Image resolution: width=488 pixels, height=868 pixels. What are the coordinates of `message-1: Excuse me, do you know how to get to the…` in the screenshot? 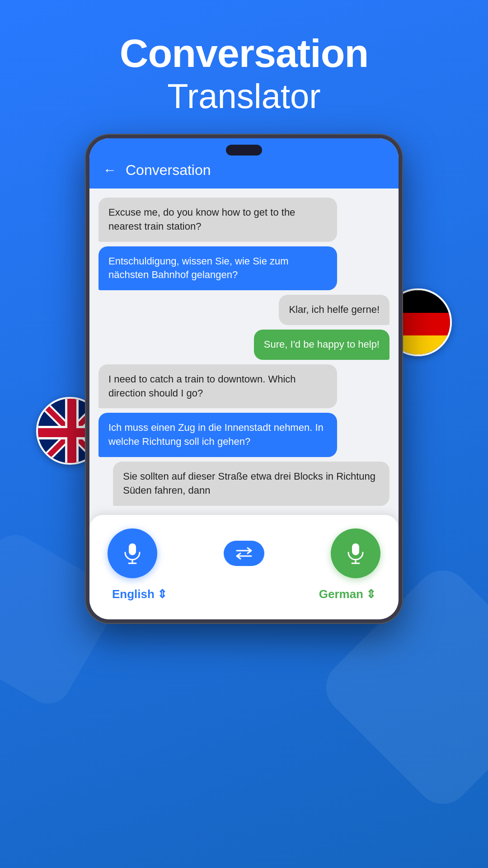 It's located at (218, 220).